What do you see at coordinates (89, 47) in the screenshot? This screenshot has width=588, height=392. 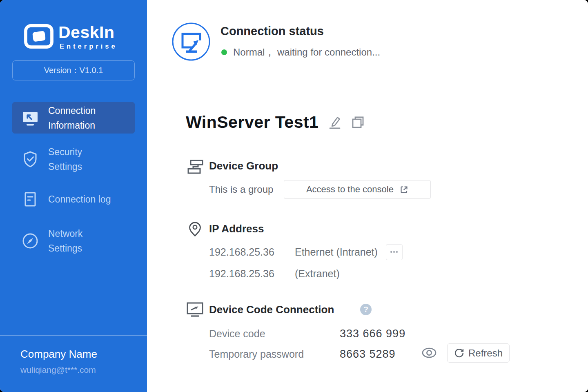 I see `brand-subtitle: Enterprise` at bounding box center [89, 47].